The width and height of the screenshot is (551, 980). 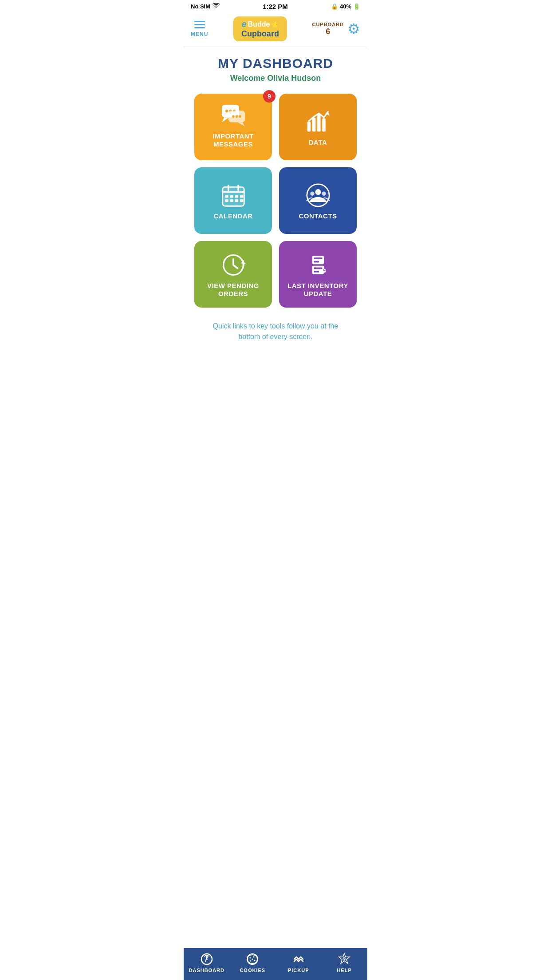 I want to click on contacts-tile-label: CONTACTS, so click(x=318, y=216).